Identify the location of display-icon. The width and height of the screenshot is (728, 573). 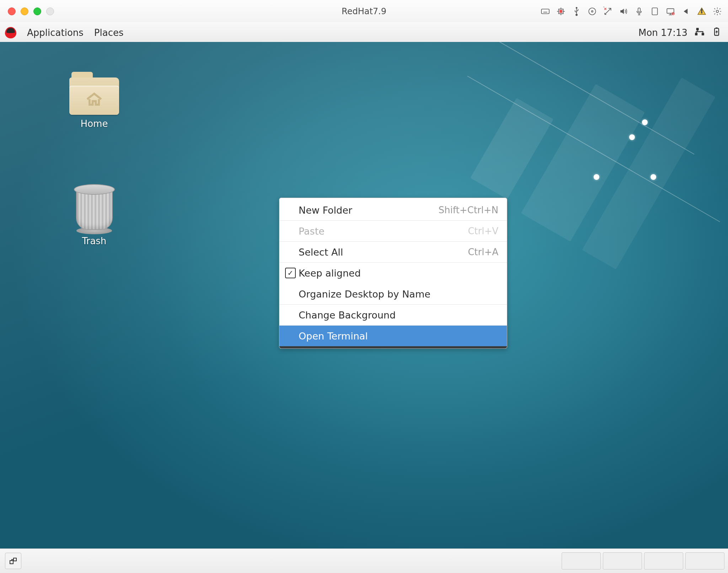
(670, 11).